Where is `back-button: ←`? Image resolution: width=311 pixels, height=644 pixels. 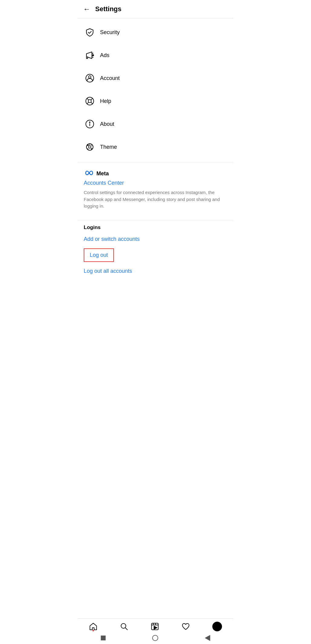
back-button: ← is located at coordinates (87, 9).